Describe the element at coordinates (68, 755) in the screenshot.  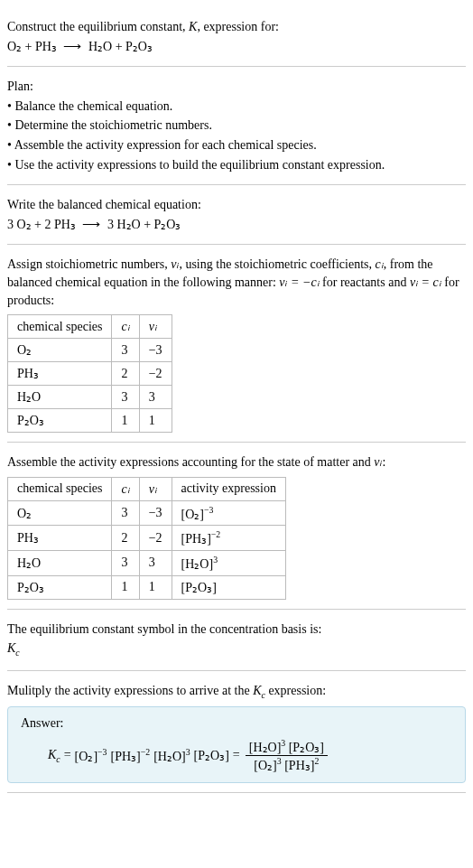
I see `eq-sign: =` at that location.